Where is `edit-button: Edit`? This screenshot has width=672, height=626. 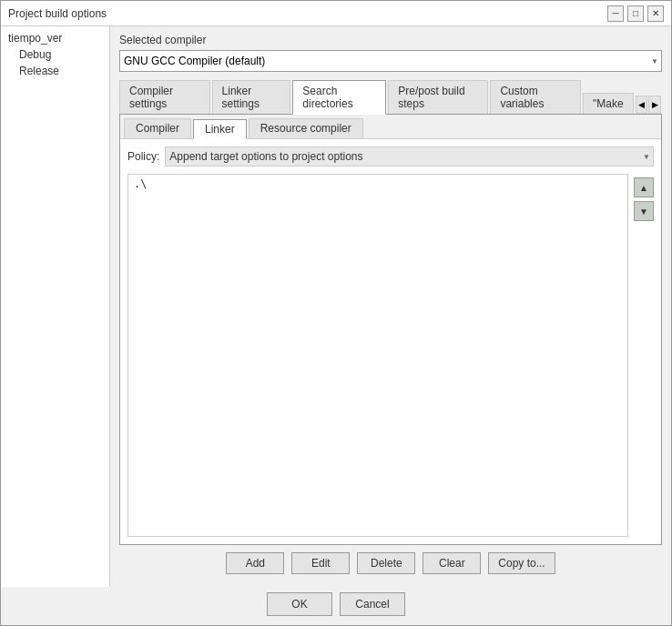
edit-button: Edit is located at coordinates (321, 563).